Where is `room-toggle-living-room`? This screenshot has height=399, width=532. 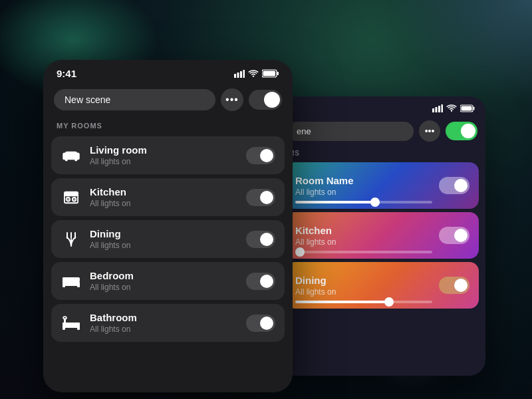 room-toggle-living-room is located at coordinates (261, 156).